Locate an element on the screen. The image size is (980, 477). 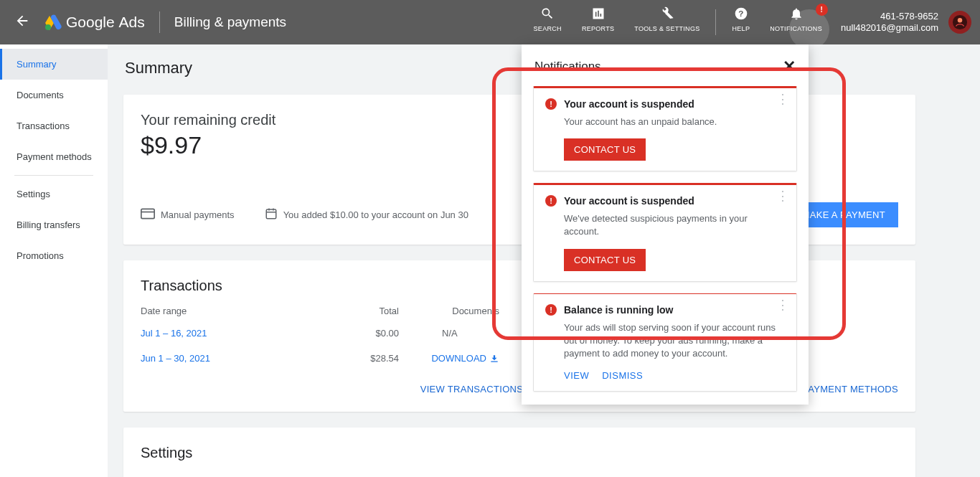
date-range-link: Jul 1 – 16, 2021 is located at coordinates (174, 333).